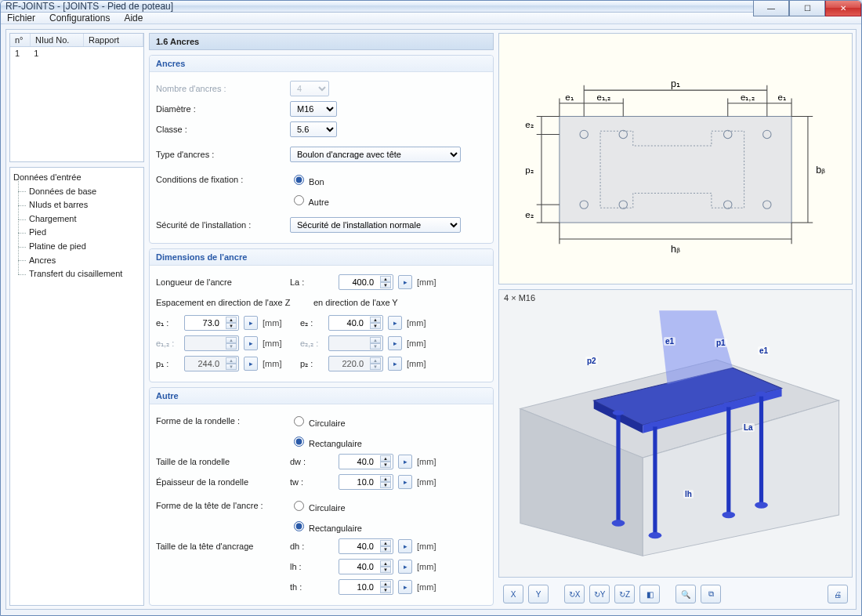 This screenshot has width=862, height=616. What do you see at coordinates (307, 179) in the screenshot?
I see `fix-good-radio: Bon` at bounding box center [307, 179].